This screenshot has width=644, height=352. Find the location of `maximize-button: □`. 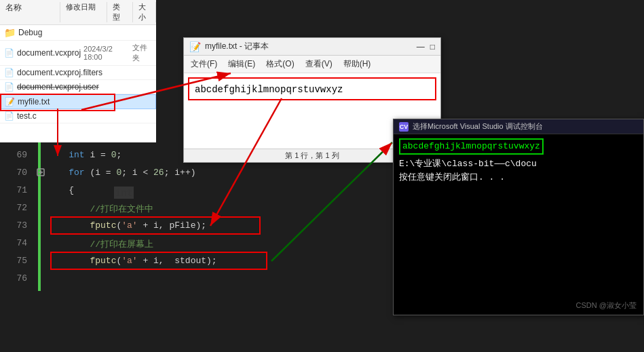

maximize-button: □ is located at coordinates (433, 47).